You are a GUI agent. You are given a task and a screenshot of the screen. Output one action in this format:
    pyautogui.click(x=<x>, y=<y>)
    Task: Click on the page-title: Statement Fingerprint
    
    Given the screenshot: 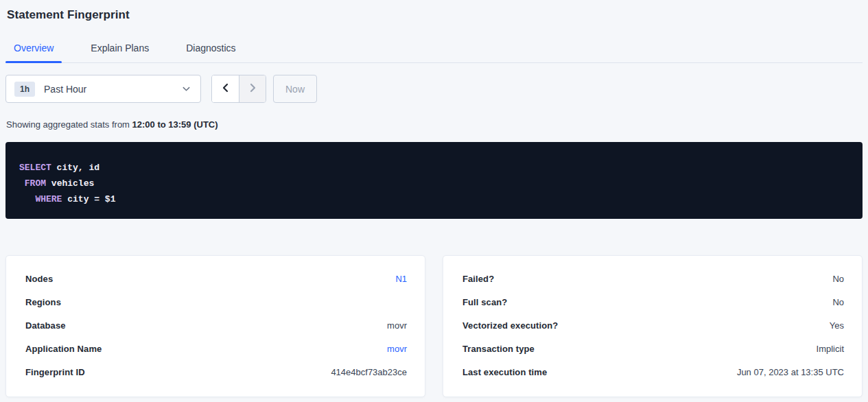 What is the action you would take?
    pyautogui.click(x=434, y=11)
    